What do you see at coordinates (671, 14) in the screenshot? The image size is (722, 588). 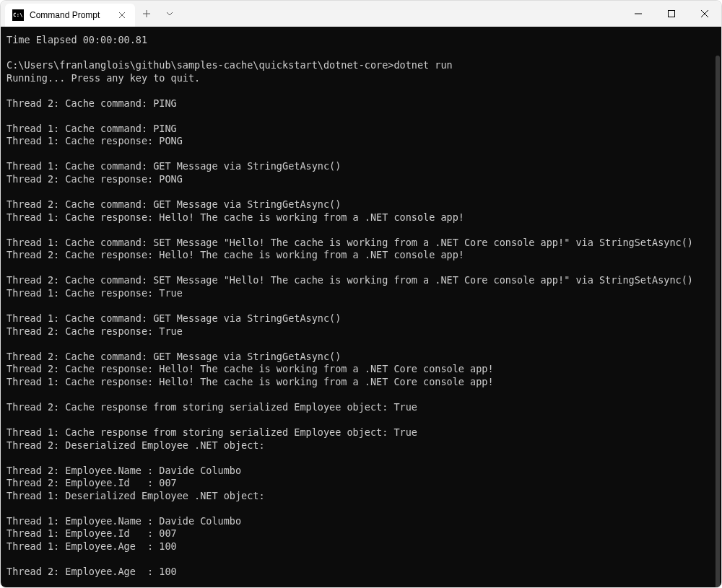 I see `window-controls` at bounding box center [671, 14].